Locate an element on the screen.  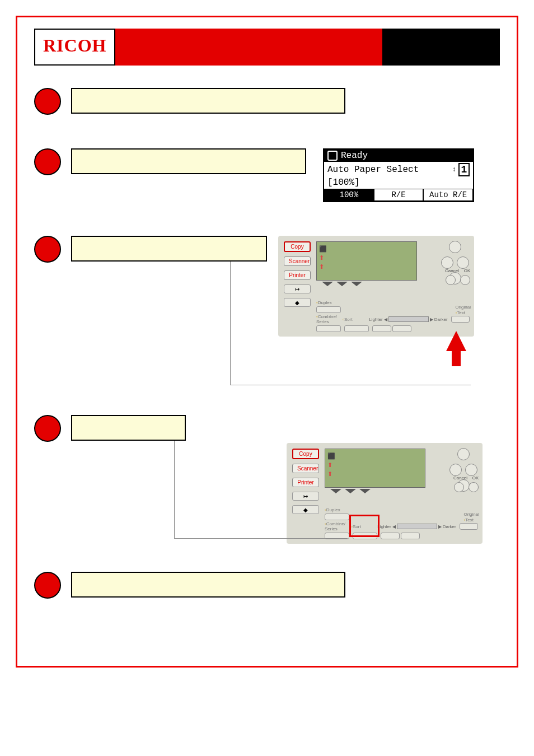
lcd-screen: Ready Auto Paper Select ↕ 1 [100%] 100% … is located at coordinates (399, 175).